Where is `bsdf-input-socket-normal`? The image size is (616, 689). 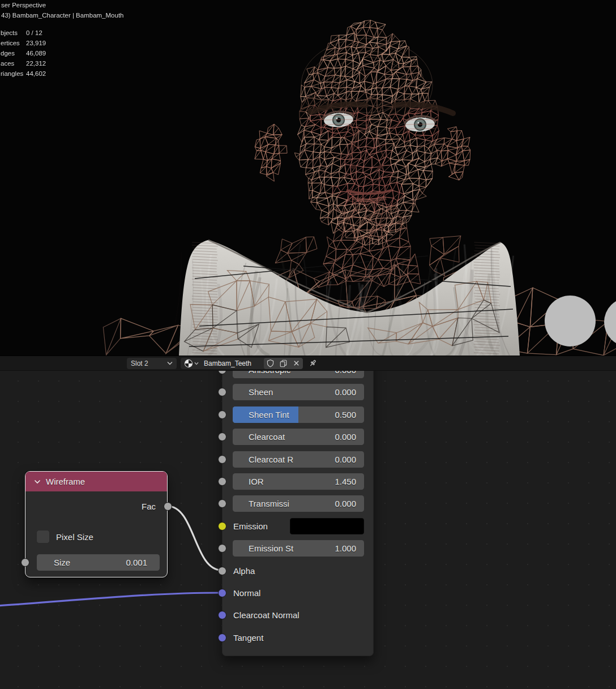
bsdf-input-socket-normal is located at coordinates (222, 593).